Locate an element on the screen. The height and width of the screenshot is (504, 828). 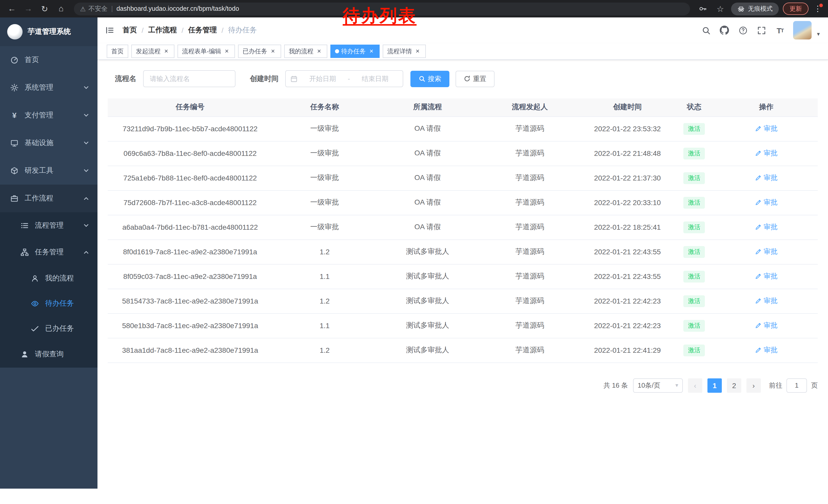
browser-menu-icon: ⋮ is located at coordinates (818, 9).